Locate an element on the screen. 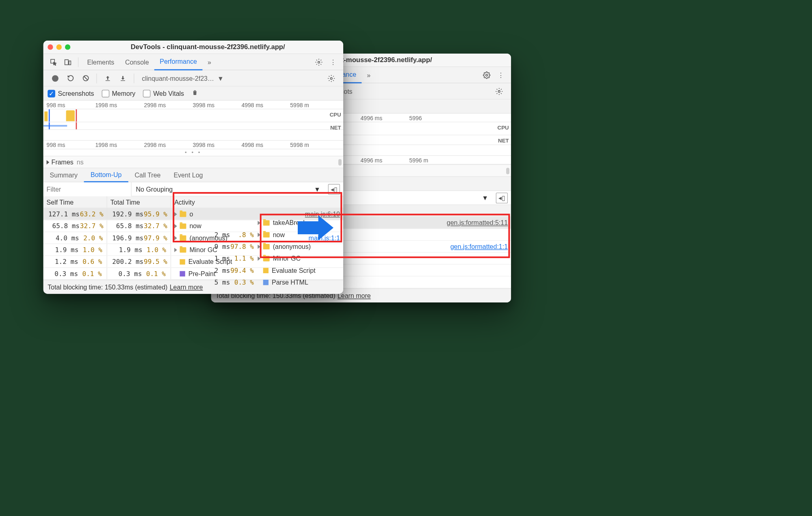 The height and width of the screenshot is (516, 812). table-row: 127.1 ms63.2 %192.9 ms95.9 %omain.js:6:1… is located at coordinates (193, 214).